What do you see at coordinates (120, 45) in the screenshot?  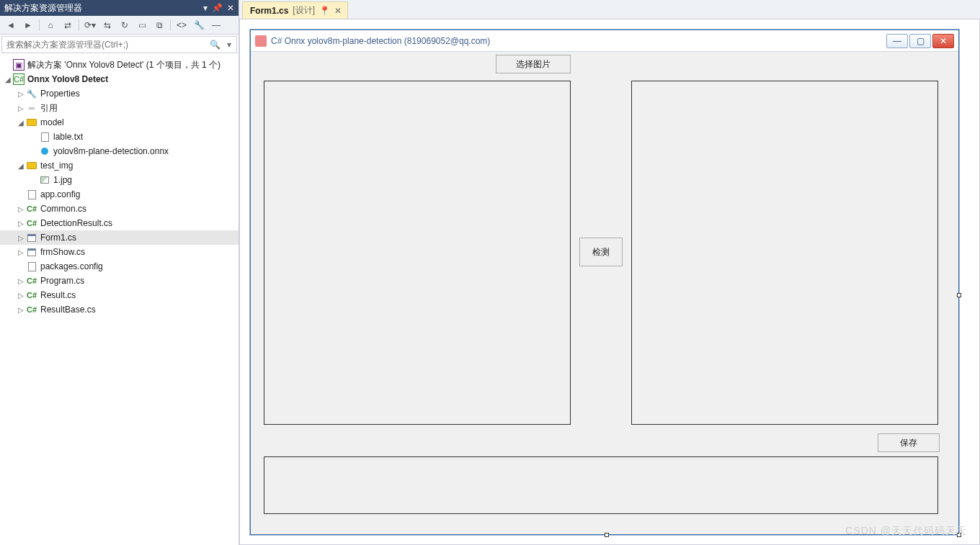 I see `search-box: 🔍 ▾` at bounding box center [120, 45].